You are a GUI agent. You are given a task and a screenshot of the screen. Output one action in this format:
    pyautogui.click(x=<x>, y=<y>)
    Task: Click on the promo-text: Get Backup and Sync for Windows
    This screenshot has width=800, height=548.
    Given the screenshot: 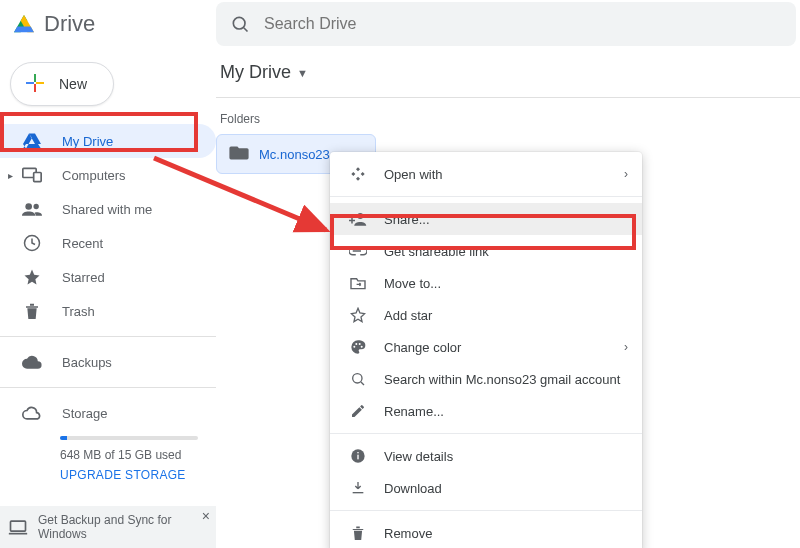 What is the action you would take?
    pyautogui.click(x=123, y=528)
    